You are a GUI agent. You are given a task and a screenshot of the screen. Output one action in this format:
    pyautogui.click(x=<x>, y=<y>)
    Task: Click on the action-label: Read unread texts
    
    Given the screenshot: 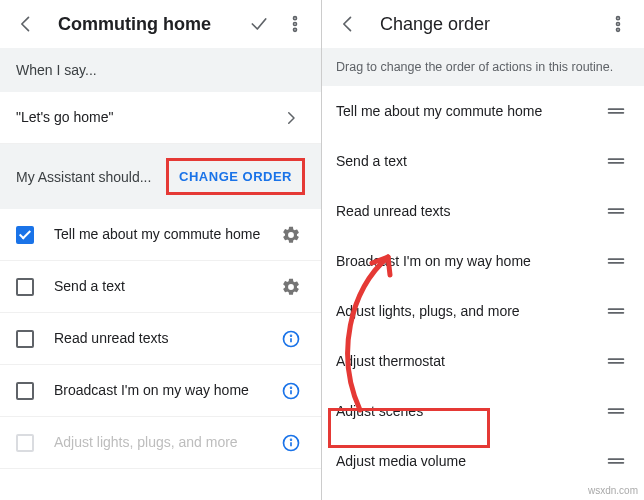 What is the action you would take?
    pyautogui.click(x=166, y=338)
    